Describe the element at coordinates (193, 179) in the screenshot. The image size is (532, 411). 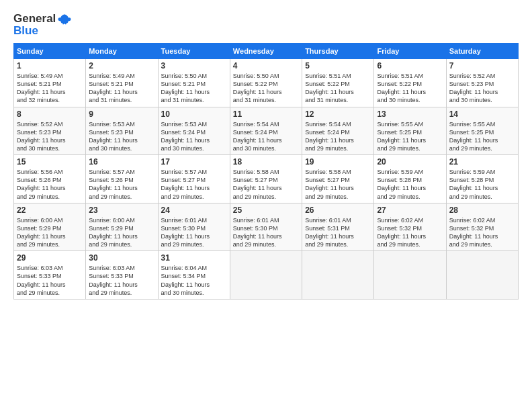
I see `calendar-cell: 17Sunrise: 5:57 AM Sunset: 5:27 PM Dayli…` at that location.